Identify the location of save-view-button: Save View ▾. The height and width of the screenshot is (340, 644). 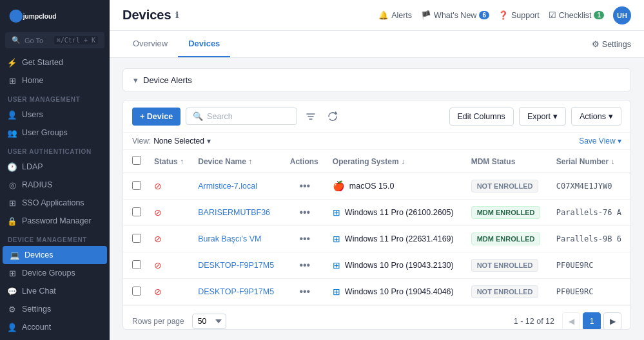
(600, 141).